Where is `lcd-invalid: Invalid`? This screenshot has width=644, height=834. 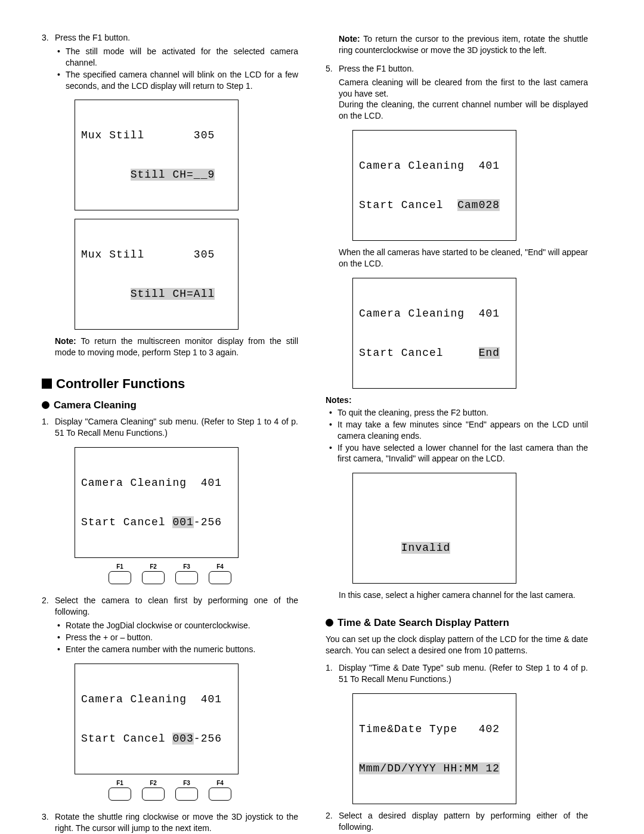
lcd-invalid: Invalid is located at coordinates (434, 528).